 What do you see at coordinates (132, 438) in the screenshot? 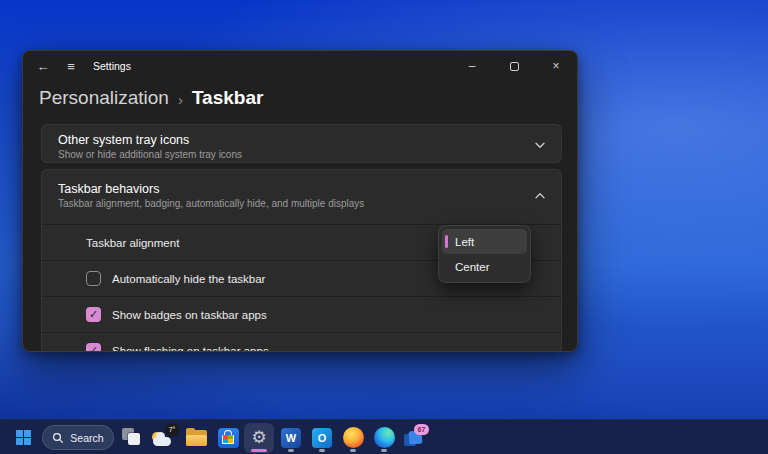
I see `task-view-button` at bounding box center [132, 438].